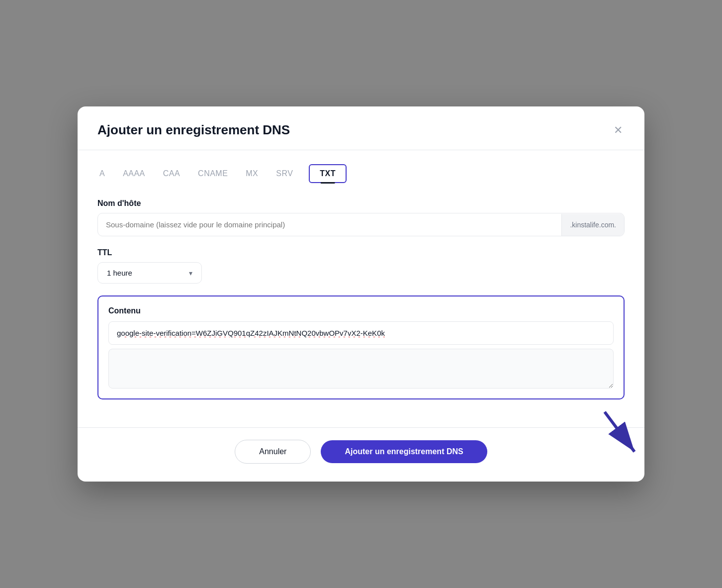 This screenshot has height=588, width=722. I want to click on chevron-down-icon: ▾, so click(191, 273).